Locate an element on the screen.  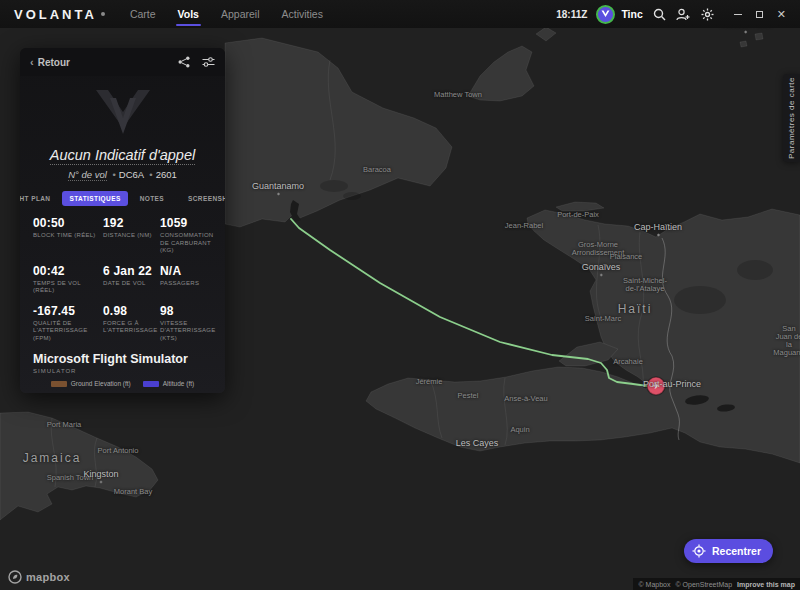
tab-statistiques: STATISTIQUES is located at coordinates (94, 198).